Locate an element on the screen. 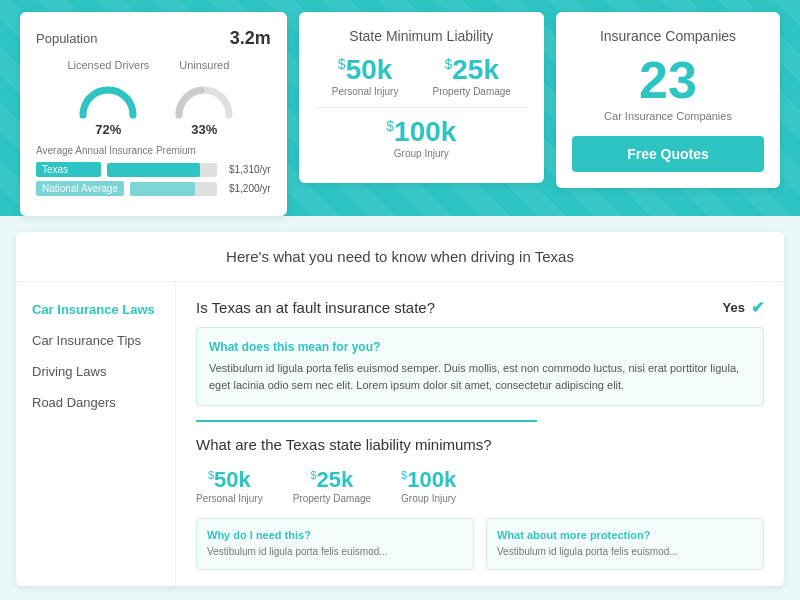 The width and height of the screenshot is (800, 600). uninsured-percent: 33% is located at coordinates (204, 130).